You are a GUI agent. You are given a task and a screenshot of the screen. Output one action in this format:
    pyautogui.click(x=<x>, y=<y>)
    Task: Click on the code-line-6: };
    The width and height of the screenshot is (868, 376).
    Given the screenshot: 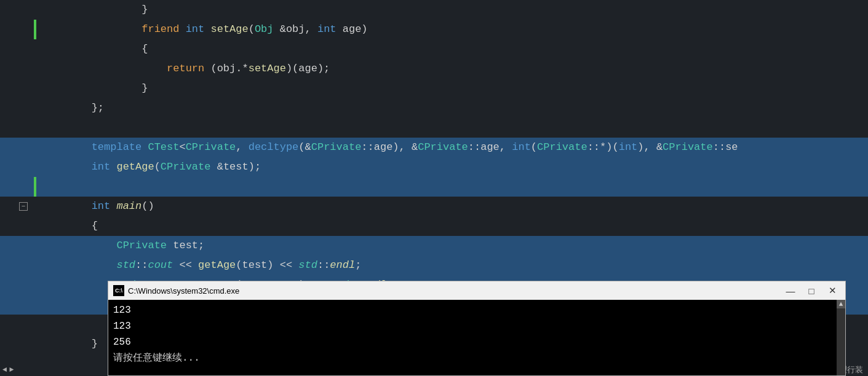 What is the action you would take?
    pyautogui.click(x=434, y=108)
    